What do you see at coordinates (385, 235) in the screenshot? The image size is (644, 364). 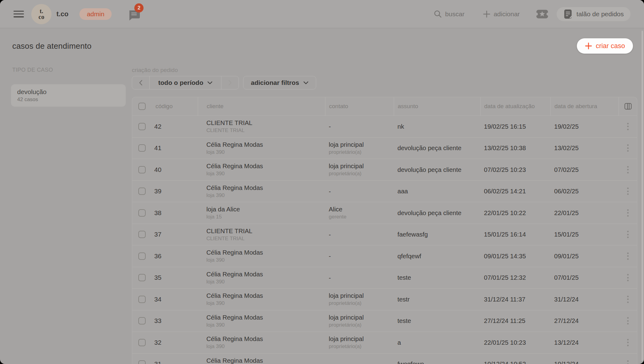 I see `table-row: 37 CLIENTE TRIAL CLIENTE TRIAL - faefewa…` at bounding box center [385, 235].